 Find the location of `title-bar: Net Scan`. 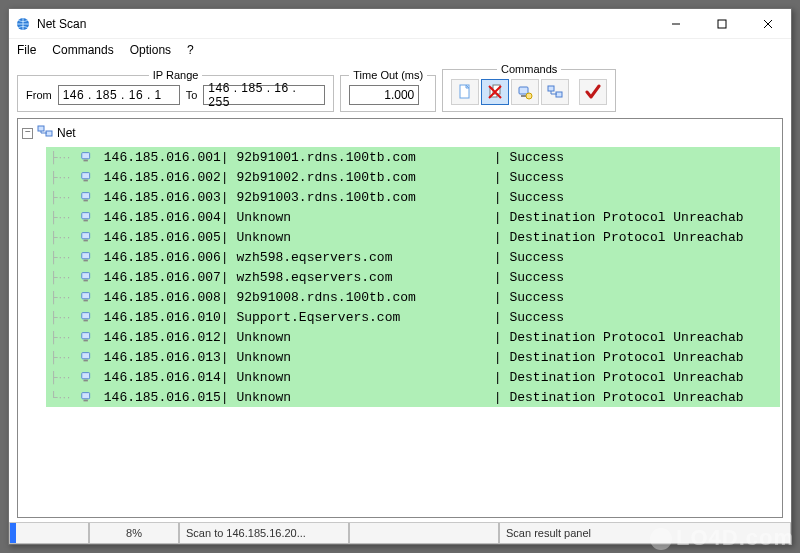

title-bar: Net Scan is located at coordinates (400, 24).